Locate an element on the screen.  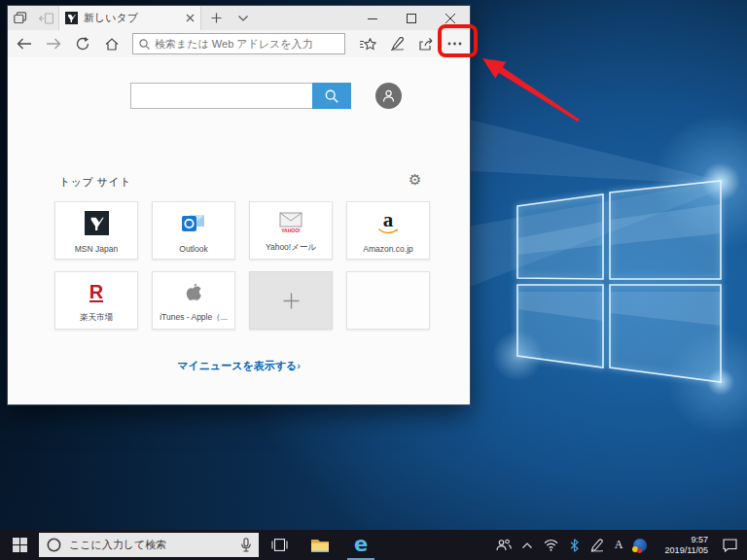
favorites-hub-button is located at coordinates (368, 44).